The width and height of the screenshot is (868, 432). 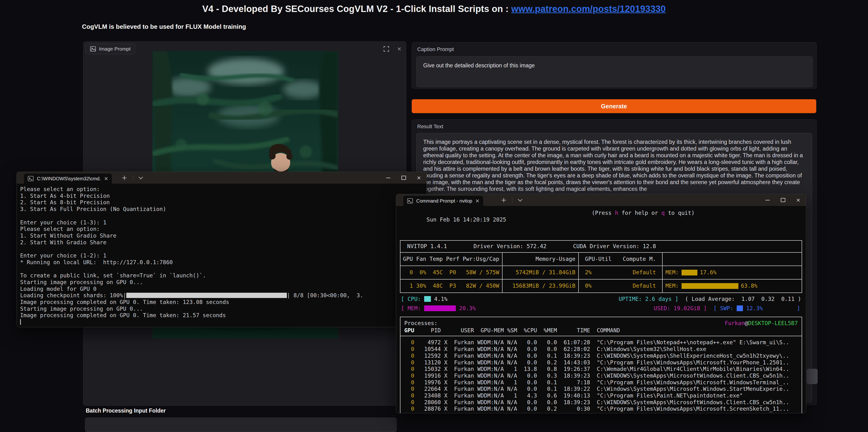 I want to click on batch-folder-input, so click(x=241, y=425).